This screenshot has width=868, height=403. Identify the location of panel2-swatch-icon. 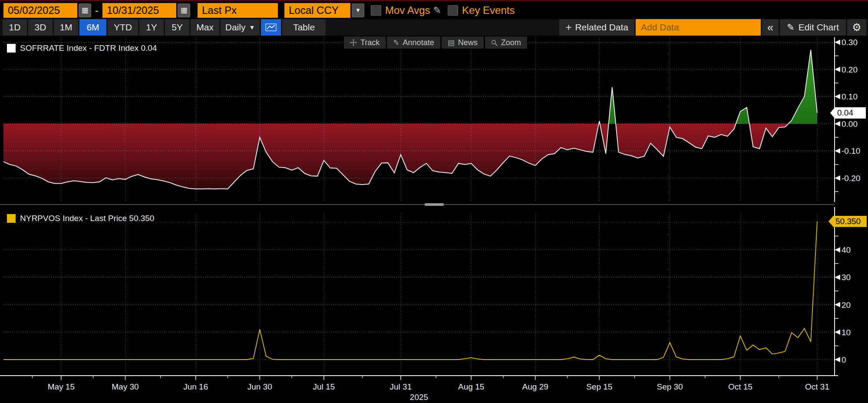
(11, 218).